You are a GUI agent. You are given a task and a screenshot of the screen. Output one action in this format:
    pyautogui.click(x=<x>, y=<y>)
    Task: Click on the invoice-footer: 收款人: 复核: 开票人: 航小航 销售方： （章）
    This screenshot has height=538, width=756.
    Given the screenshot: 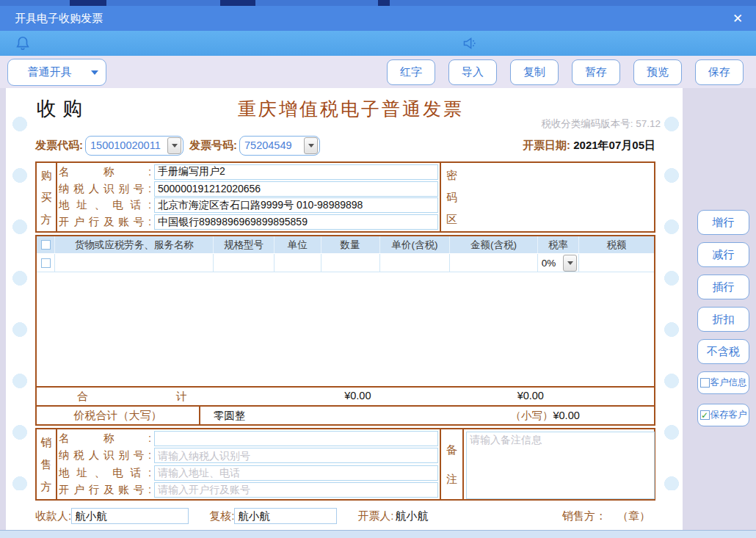 What is the action you would take?
    pyautogui.click(x=351, y=516)
    